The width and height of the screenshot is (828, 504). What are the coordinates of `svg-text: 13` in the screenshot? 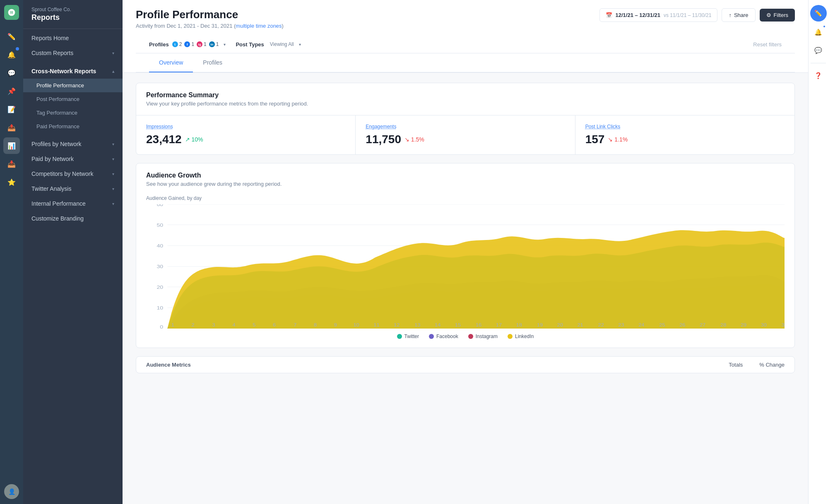 It's located at (417, 325).